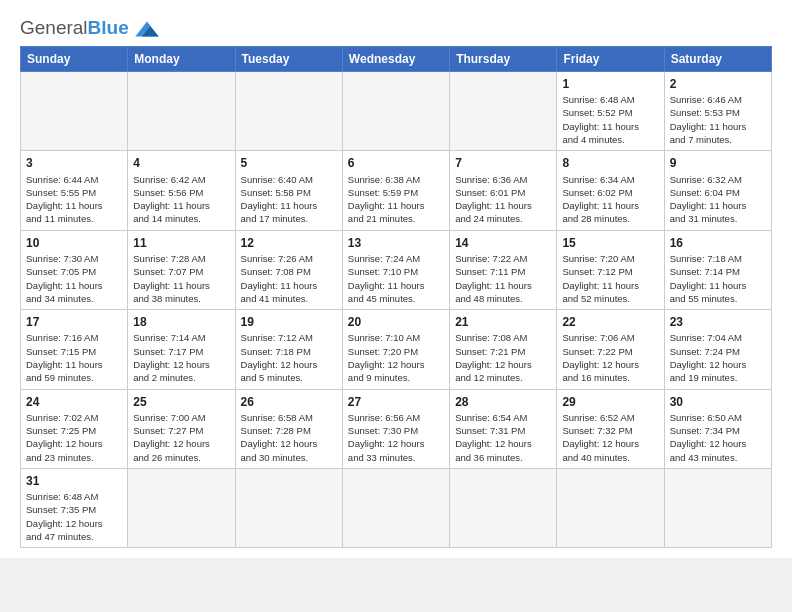  Describe the element at coordinates (396, 428) in the screenshot. I see `calendar-week-5: 24Sunrise: 7:02 AM Sunset: 7:25 PM Dayli…` at that location.